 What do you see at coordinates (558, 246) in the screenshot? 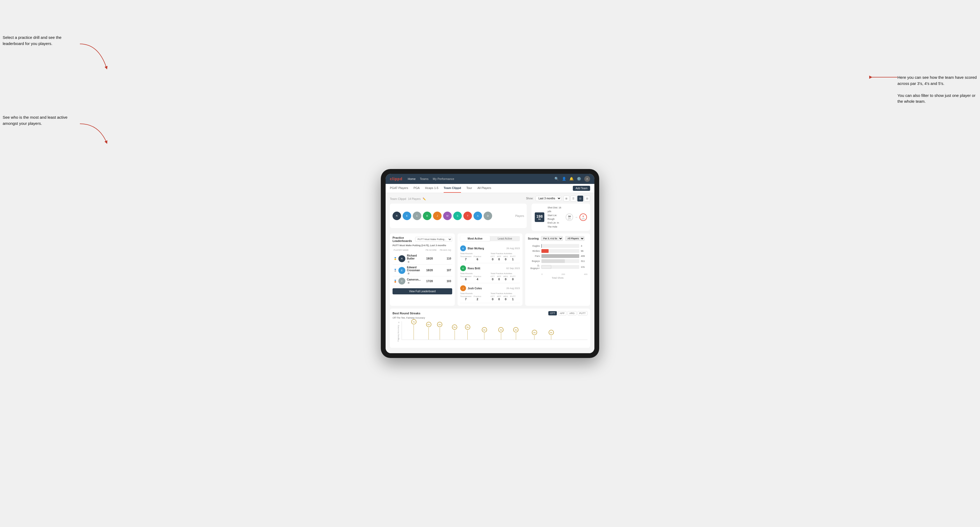
I see `bar-eagles: Eagles 3` at bounding box center [558, 246].